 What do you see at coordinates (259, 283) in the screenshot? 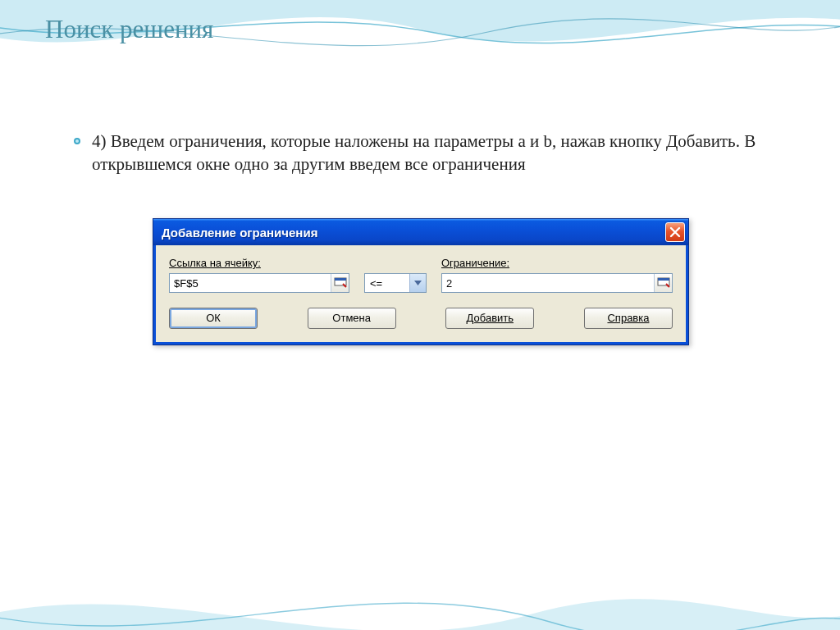
I see `cell-ref-input-wrap` at bounding box center [259, 283].